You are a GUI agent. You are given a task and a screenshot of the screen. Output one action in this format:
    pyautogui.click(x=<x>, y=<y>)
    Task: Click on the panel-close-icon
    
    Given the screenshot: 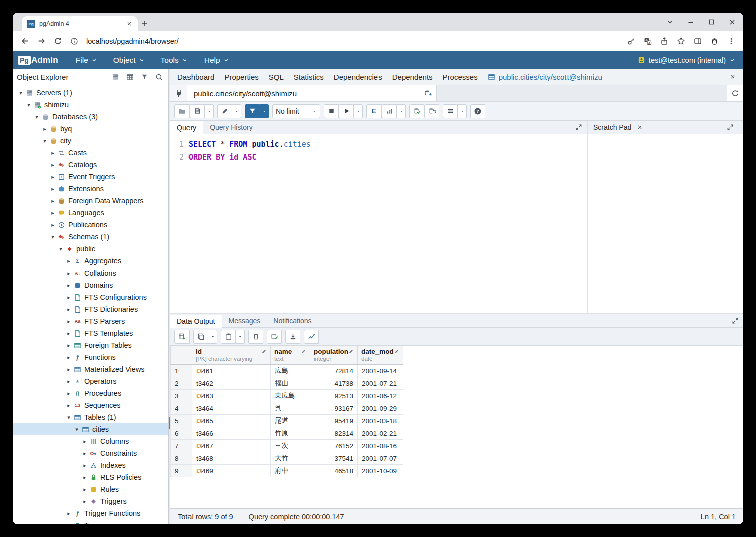 What is the action you would take?
    pyautogui.click(x=733, y=77)
    